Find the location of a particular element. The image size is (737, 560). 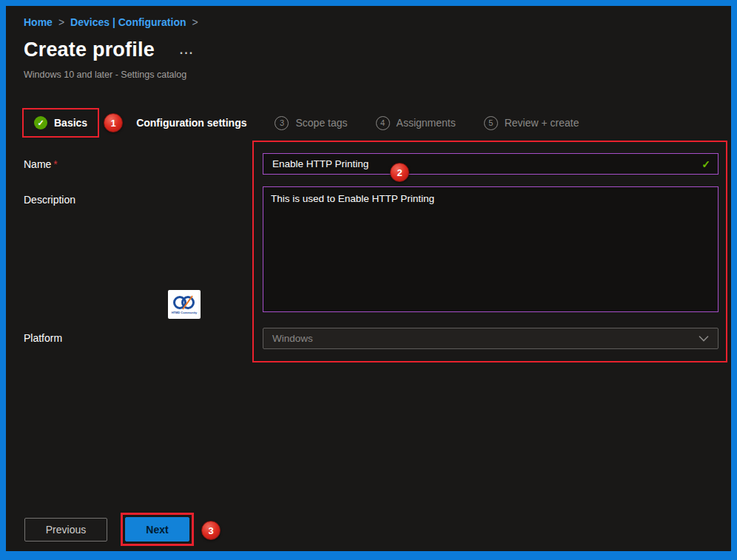

tab-review-create: 5 Review + create is located at coordinates (531, 123).